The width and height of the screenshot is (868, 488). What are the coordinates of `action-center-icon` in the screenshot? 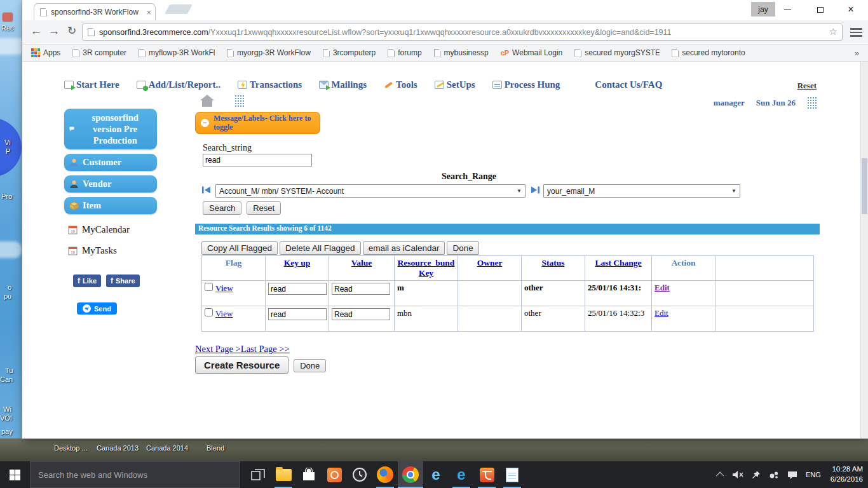 It's located at (792, 475).